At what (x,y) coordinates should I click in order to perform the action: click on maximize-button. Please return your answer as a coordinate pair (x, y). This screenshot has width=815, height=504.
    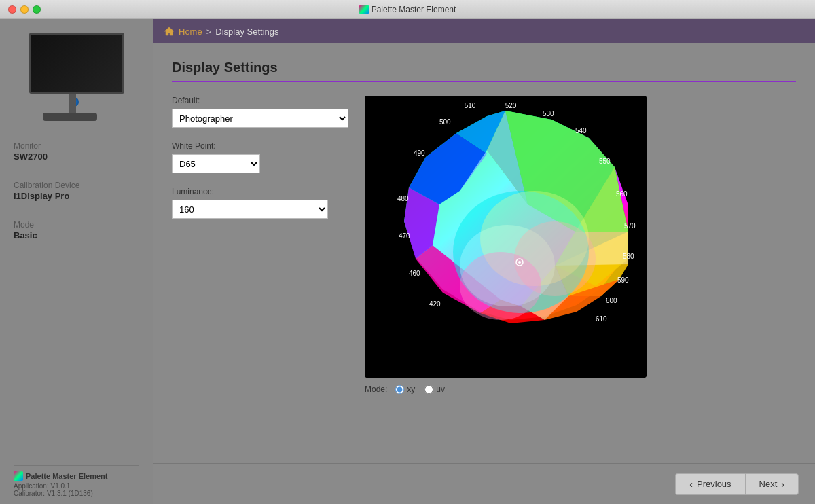
    Looking at the image, I should click on (37, 10).